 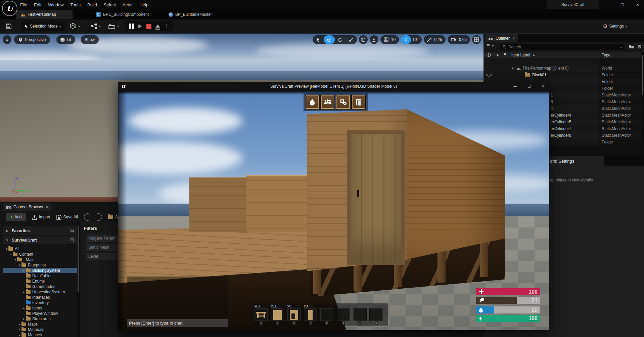 I want to click on hotbar-slot-3: x9 3, so click(x=294, y=314).